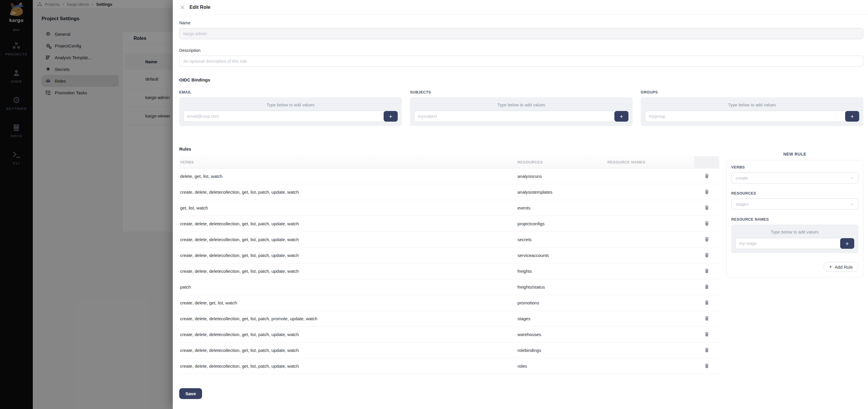  I want to click on rule-row: patch freights/status, so click(450, 287).